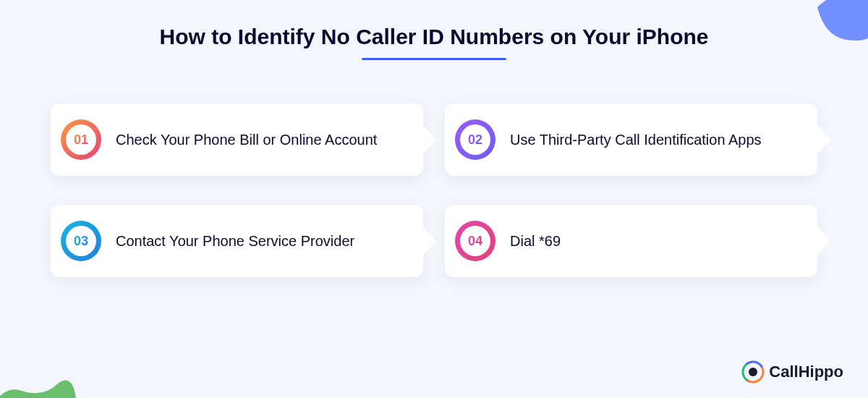  Describe the element at coordinates (631, 140) in the screenshot. I see `step-card-2: 02 Use Third-Party Call Identification A…` at that location.